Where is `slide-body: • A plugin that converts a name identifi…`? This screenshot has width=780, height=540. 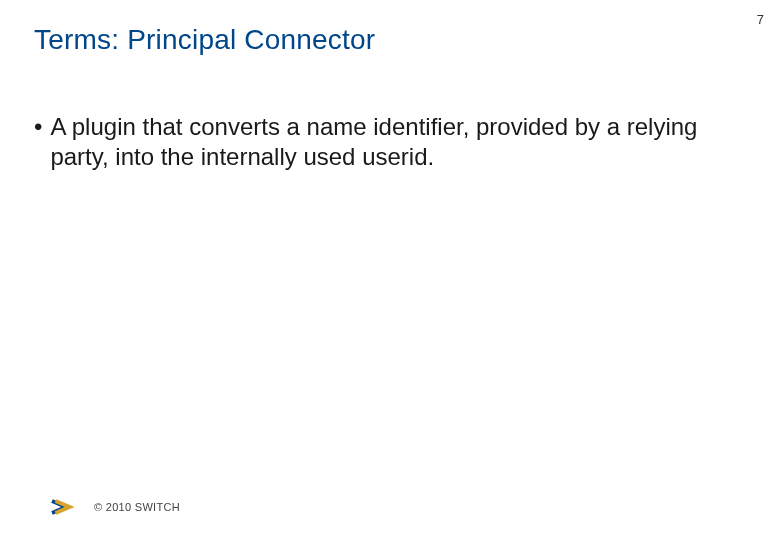
slide-body: • A plugin that converts a name identifi… is located at coordinates (377, 142).